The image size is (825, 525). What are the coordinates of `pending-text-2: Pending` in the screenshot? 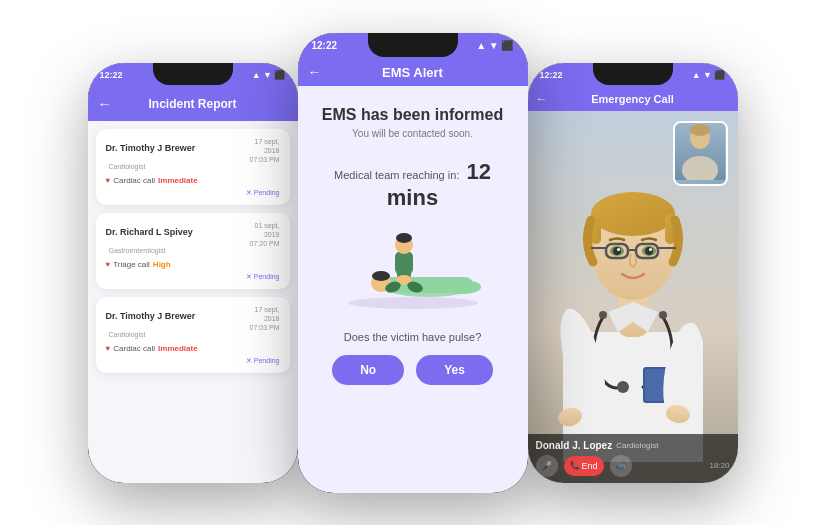 It's located at (267, 360).